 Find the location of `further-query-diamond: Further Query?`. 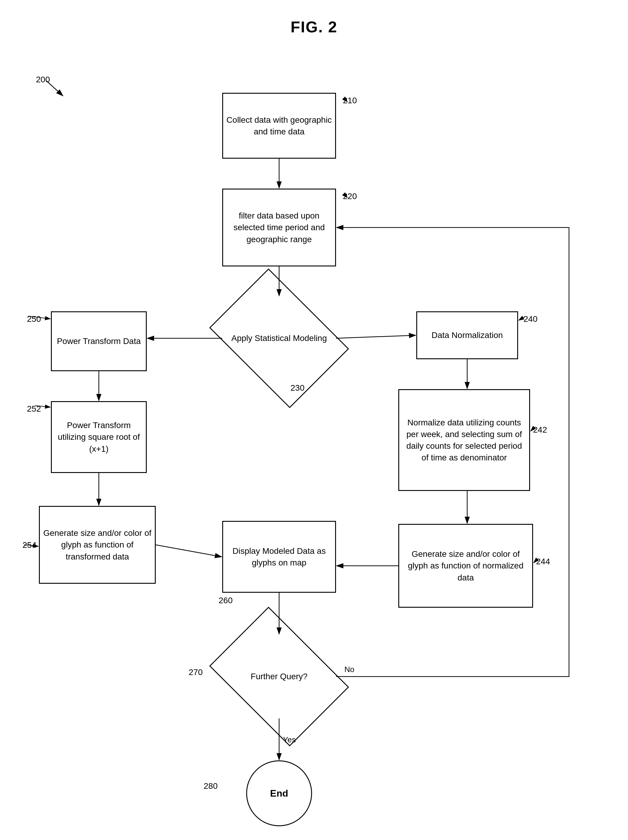

further-query-diamond: Further Query? is located at coordinates (279, 677).